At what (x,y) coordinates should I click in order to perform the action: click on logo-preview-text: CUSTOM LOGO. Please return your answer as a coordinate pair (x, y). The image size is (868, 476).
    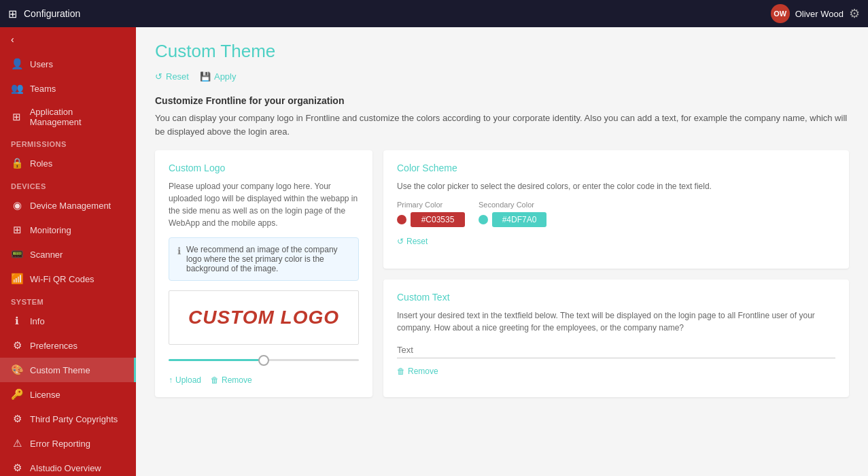
    Looking at the image, I should click on (264, 318).